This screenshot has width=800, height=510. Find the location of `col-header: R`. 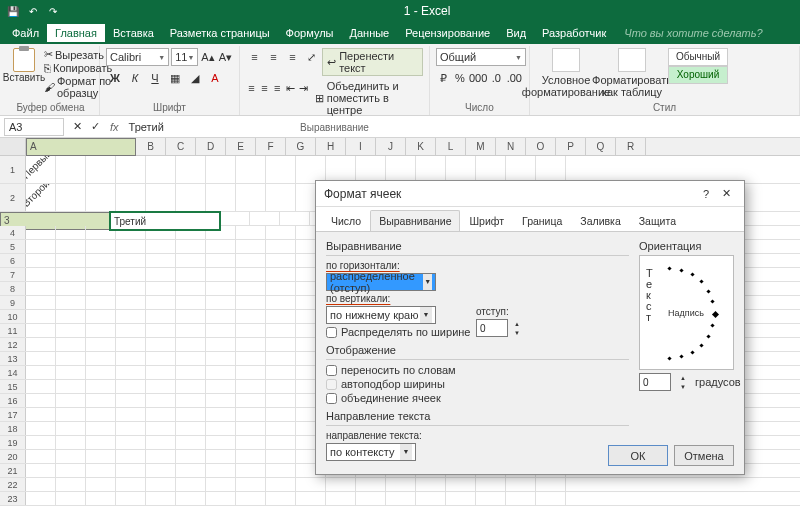

col-header: R is located at coordinates (631, 146).